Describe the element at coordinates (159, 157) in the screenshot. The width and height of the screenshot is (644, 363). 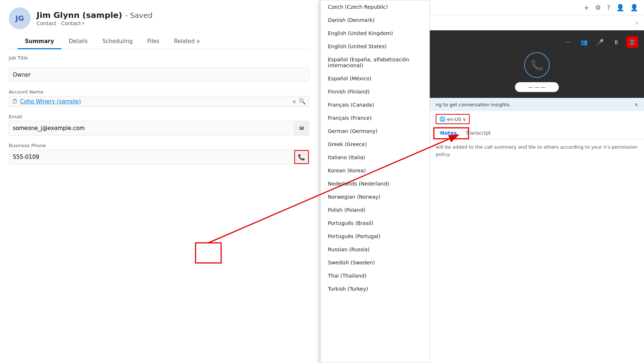
I see `phone-field-value: 555-0109 📞` at that location.